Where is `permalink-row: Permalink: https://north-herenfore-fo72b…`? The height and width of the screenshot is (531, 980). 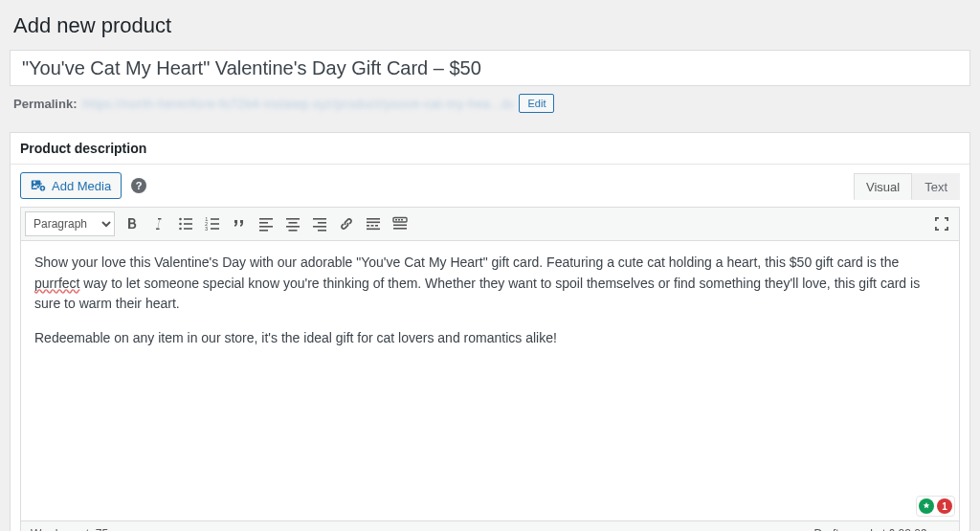
permalink-row: Permalink: https://north-herenfore-fo72b… is located at coordinates (490, 102).